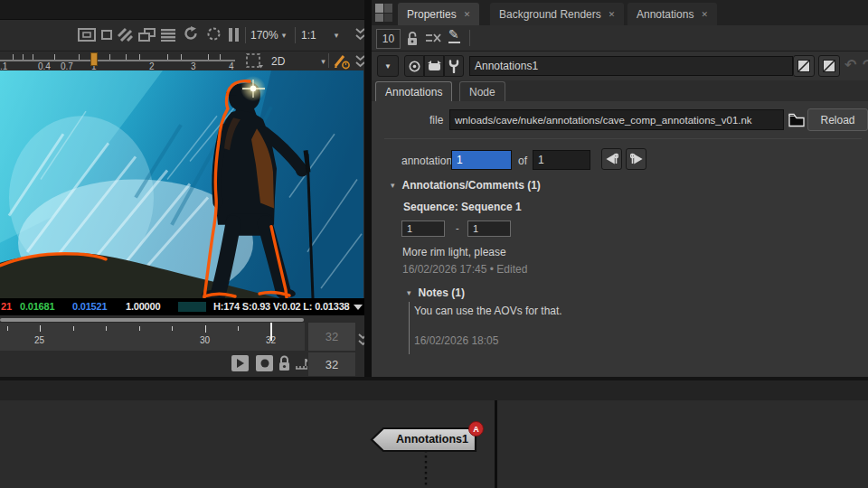  Describe the element at coordinates (523, 161) in the screenshot. I see `annotation-of-label: of` at that location.